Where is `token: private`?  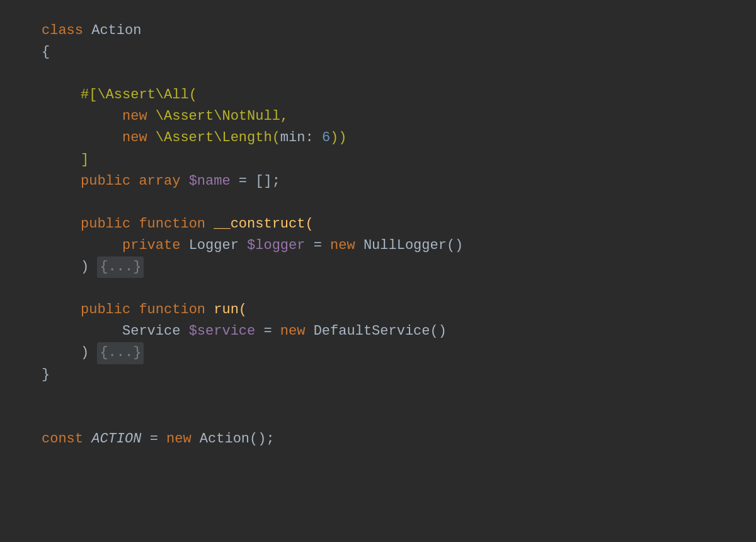
token: private is located at coordinates (156, 246).